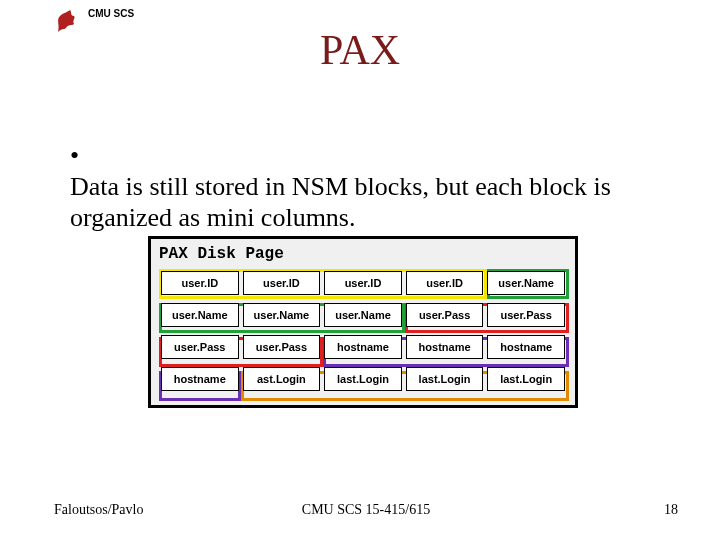  I want to click on pax-grid: user.IDuser.IDuser.IDuser.IDuser.Nameuse…, so click(363, 331).